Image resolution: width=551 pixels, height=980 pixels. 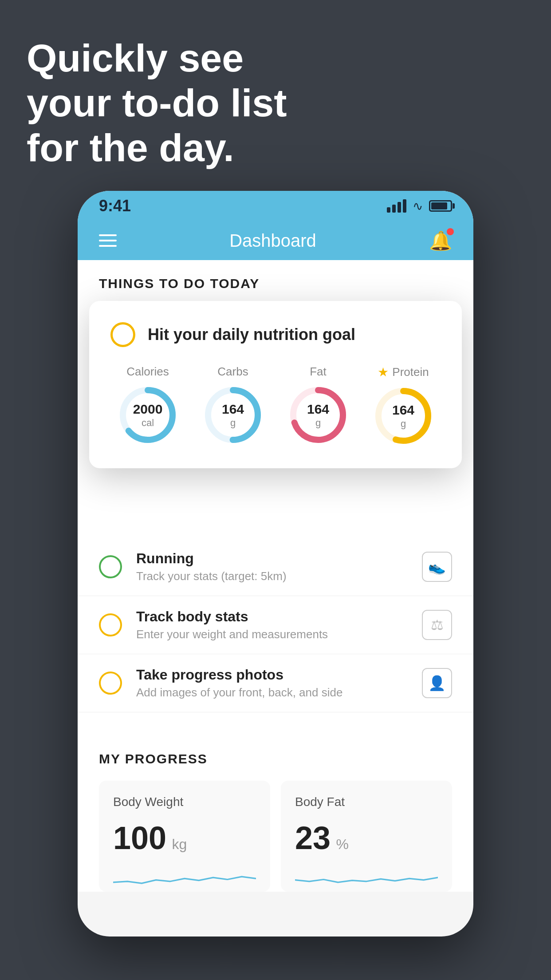 I want to click on todo-subtitle-running: Track your stats (target: 5km), so click(x=272, y=576).